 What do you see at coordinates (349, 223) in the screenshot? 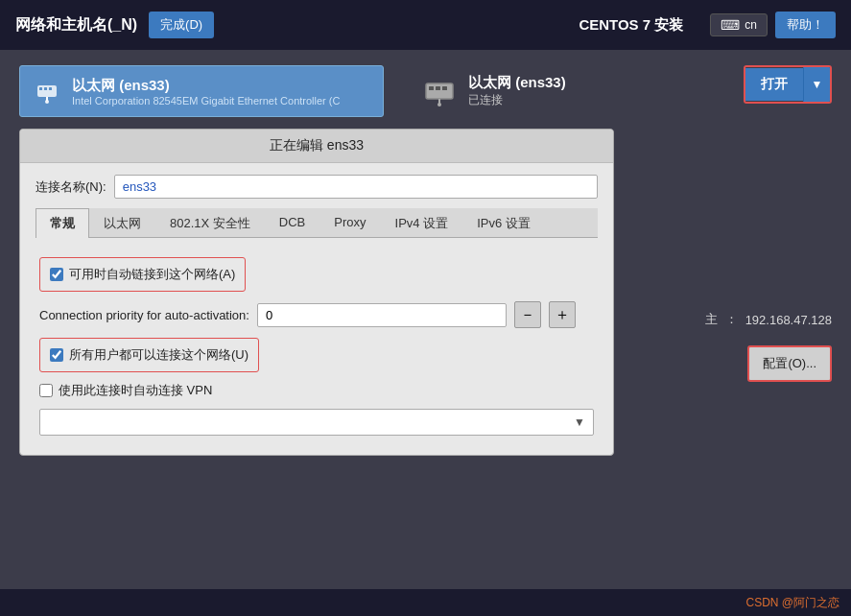
I see `tab-proxy: Proxy` at bounding box center [349, 223].